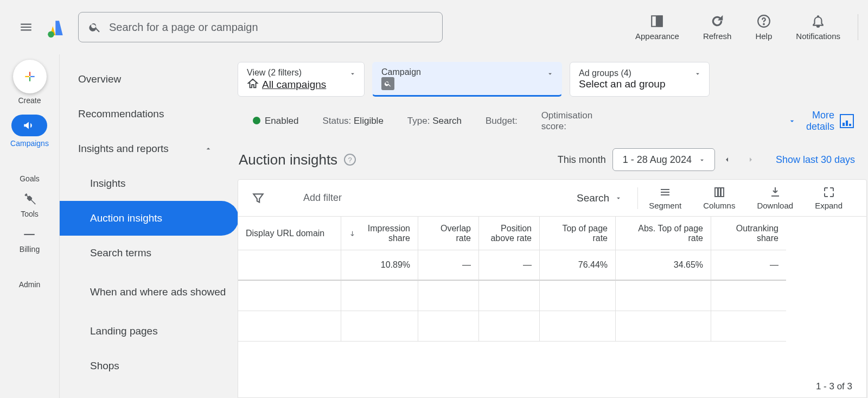 The height and width of the screenshot is (398, 868). Describe the element at coordinates (30, 77) in the screenshot. I see `plus-icon` at that location.